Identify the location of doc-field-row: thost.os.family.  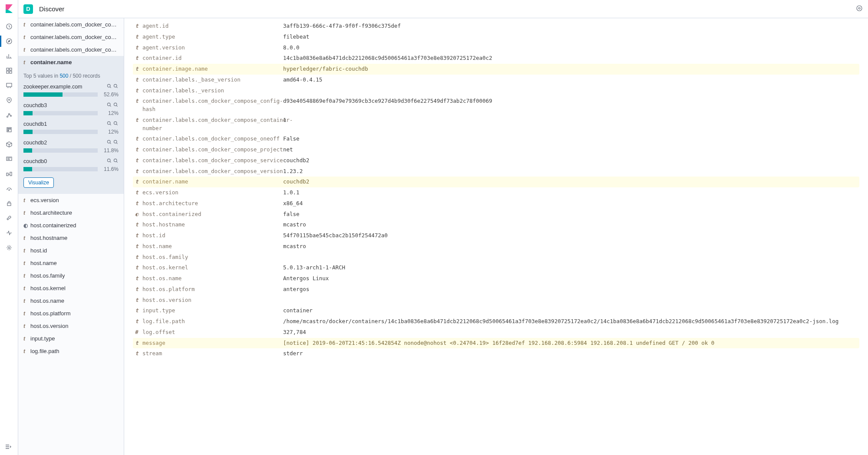
(496, 258).